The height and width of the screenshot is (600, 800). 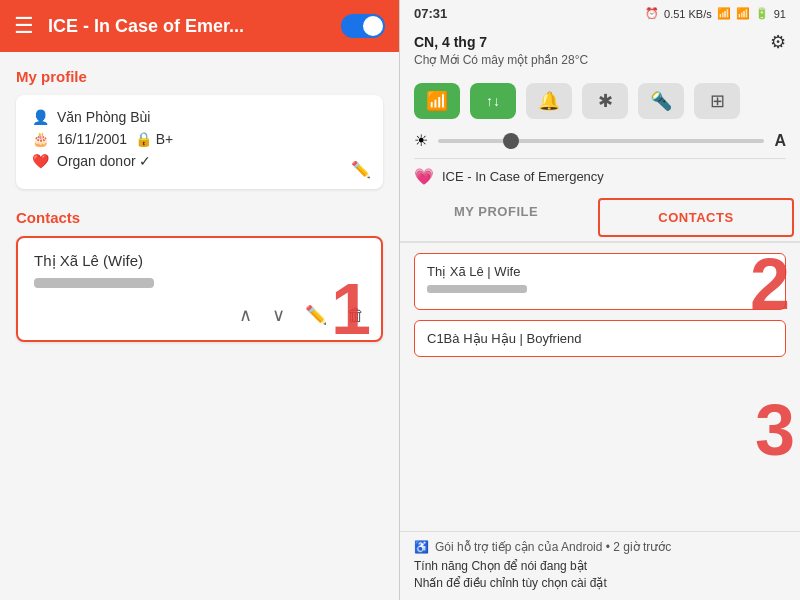 What do you see at coordinates (523, 176) in the screenshot?
I see `ice-app-name: ICE - In Case of Emergency` at bounding box center [523, 176].